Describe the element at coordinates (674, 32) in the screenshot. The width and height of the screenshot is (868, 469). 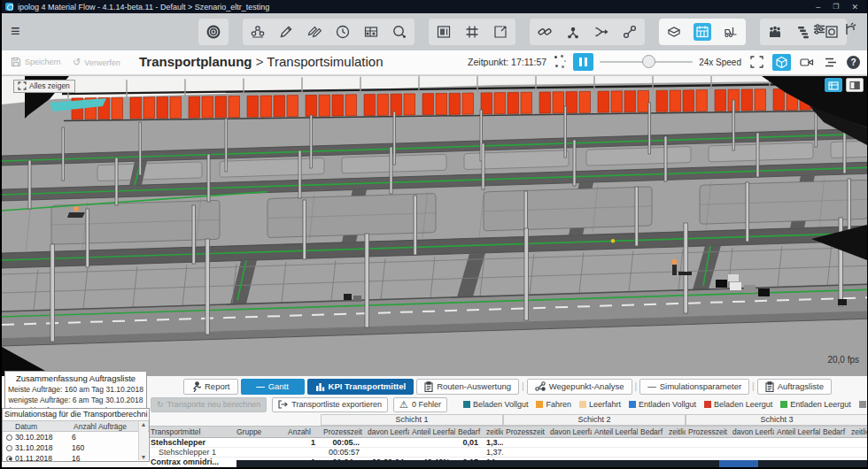
I see `open-box-icon` at that location.